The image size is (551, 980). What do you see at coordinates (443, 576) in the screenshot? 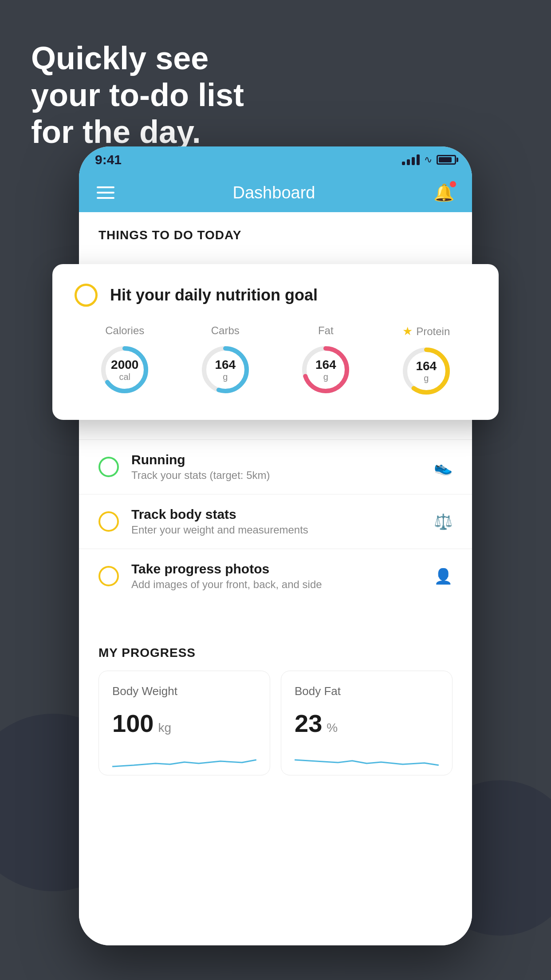
I see `person-icon: 👤` at bounding box center [443, 576].